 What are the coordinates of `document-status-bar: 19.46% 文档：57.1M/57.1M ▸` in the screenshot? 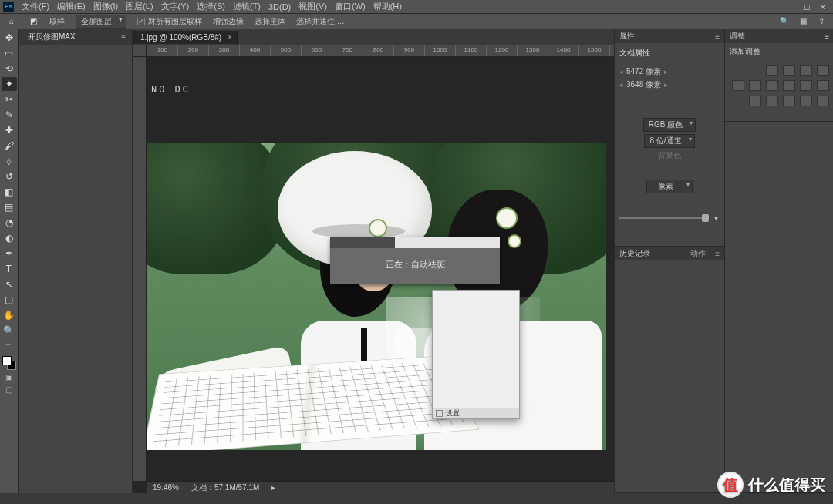 It's located at (380, 487).